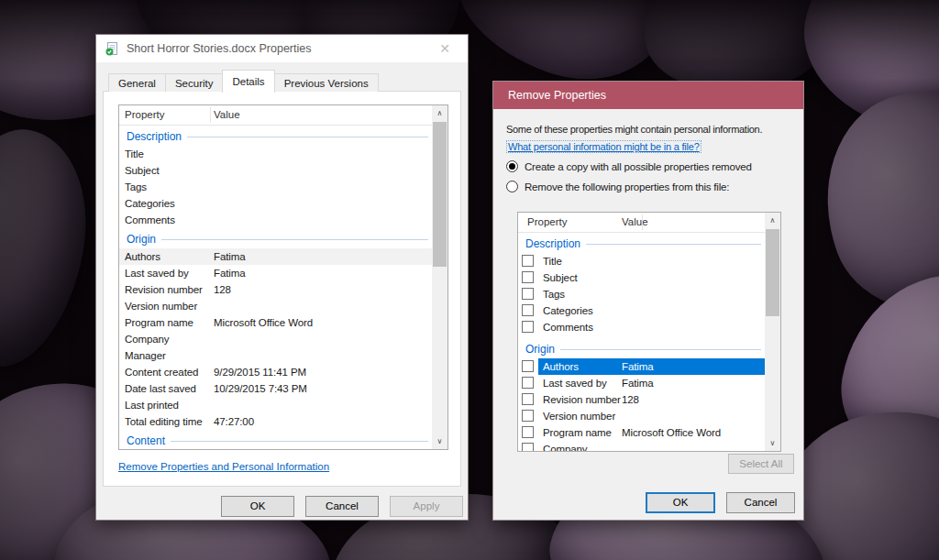 Image resolution: width=939 pixels, height=560 pixels. Describe the element at coordinates (426, 506) in the screenshot. I see `apply-button: Apply` at that location.